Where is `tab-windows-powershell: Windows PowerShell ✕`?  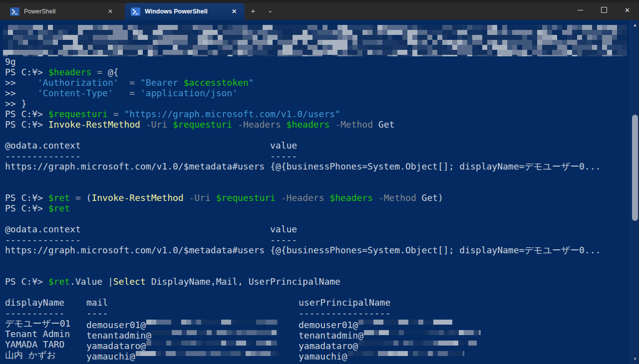 tab-windows-powershell: Windows PowerShell ✕ is located at coordinates (185, 11).